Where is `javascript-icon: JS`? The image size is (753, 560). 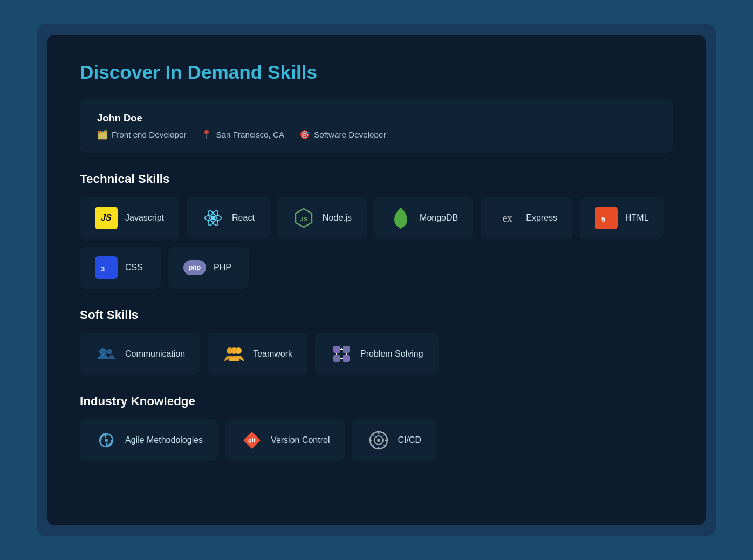
javascript-icon: JS is located at coordinates (106, 218).